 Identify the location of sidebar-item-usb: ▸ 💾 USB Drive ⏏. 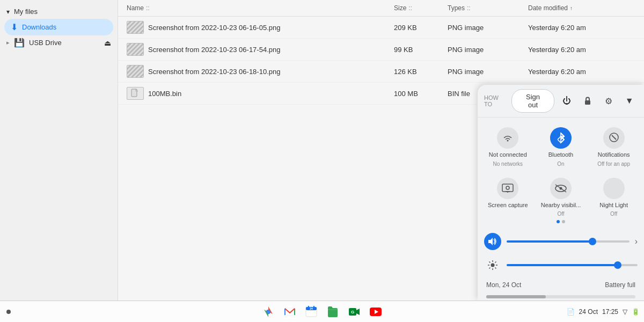
(59, 43).